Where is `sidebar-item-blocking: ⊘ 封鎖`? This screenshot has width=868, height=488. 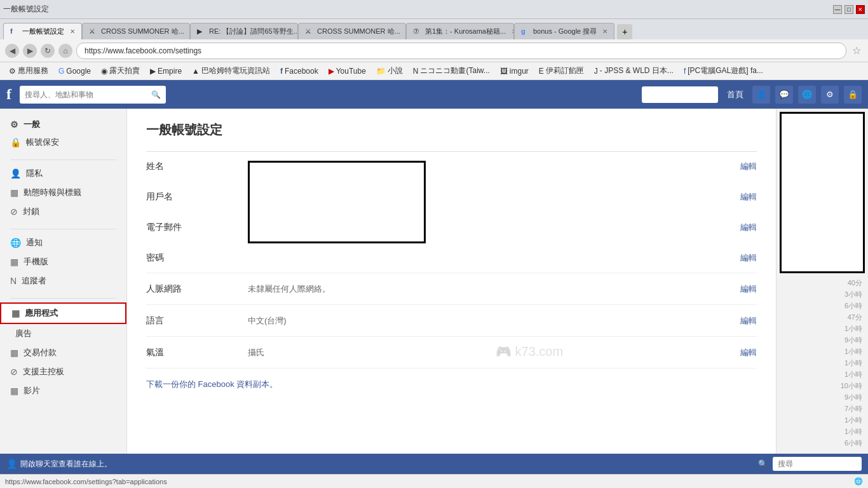
sidebar-item-blocking: ⊘ 封鎖 is located at coordinates (64, 212).